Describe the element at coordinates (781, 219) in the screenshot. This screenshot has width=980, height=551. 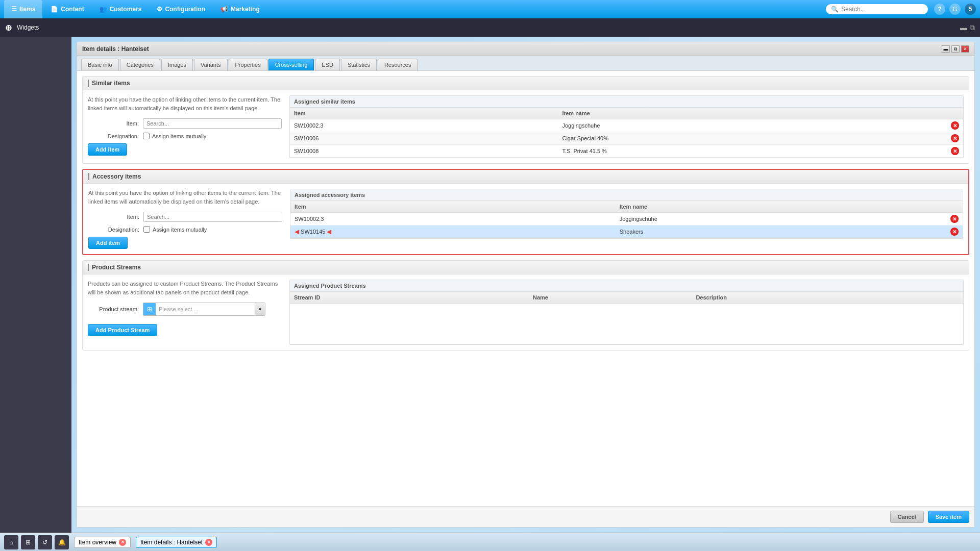
I see `accessory-row-1-name: Joggingschuhe` at that location.